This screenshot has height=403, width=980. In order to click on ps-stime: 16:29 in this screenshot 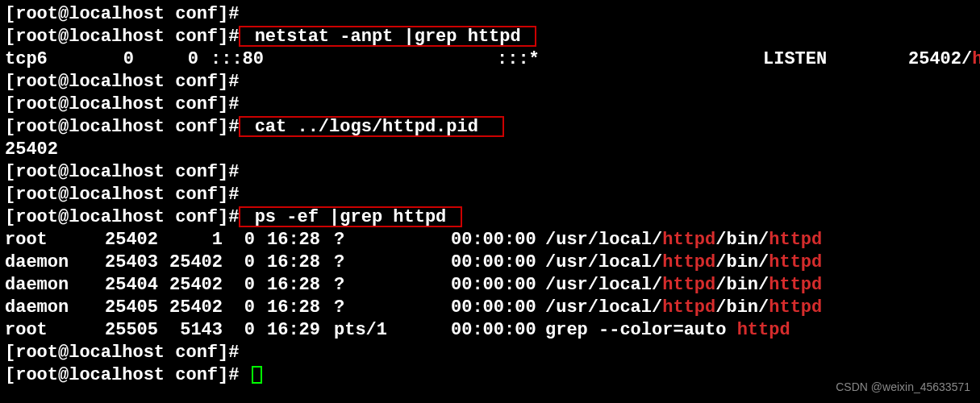, I will do `click(294, 330)`.